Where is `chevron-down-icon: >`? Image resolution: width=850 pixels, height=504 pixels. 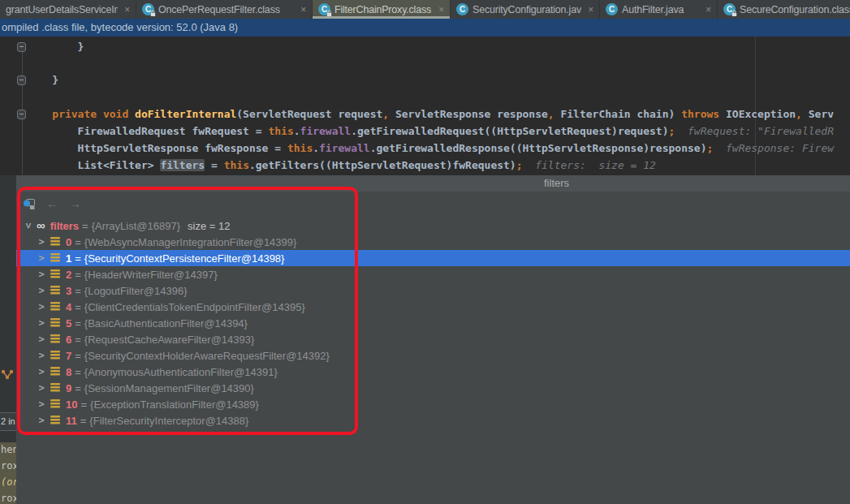
chevron-down-icon: > is located at coordinates (28, 226).